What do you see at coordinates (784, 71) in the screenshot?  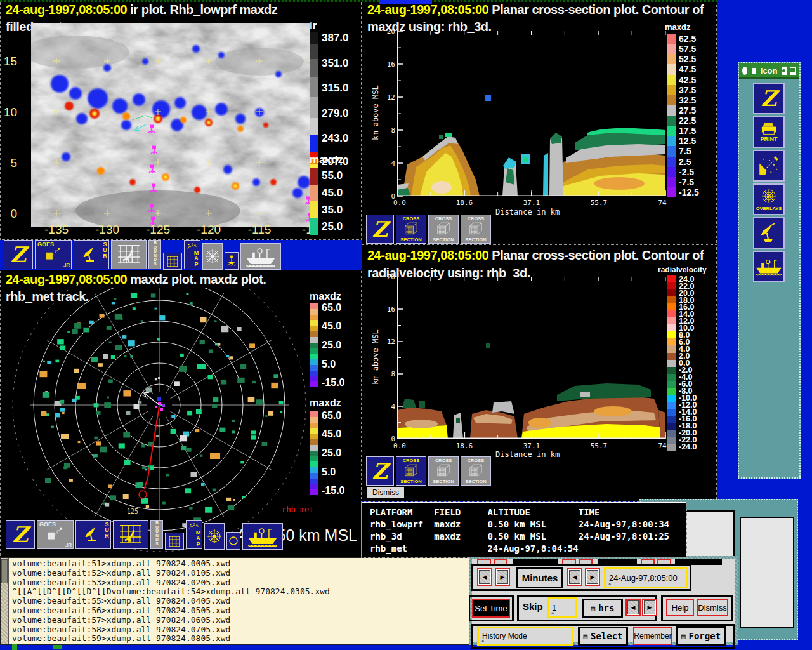 I see `window-minimize-icon` at bounding box center [784, 71].